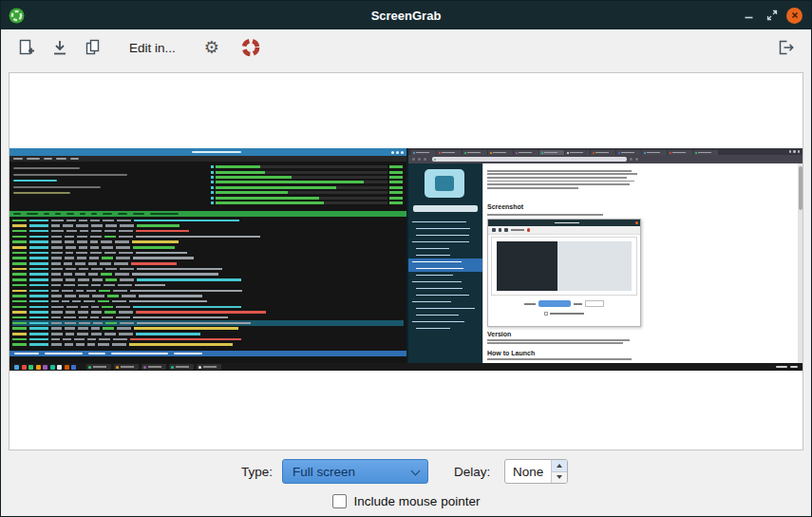  I want to click on edit-in-button: Edit in..., so click(152, 48).